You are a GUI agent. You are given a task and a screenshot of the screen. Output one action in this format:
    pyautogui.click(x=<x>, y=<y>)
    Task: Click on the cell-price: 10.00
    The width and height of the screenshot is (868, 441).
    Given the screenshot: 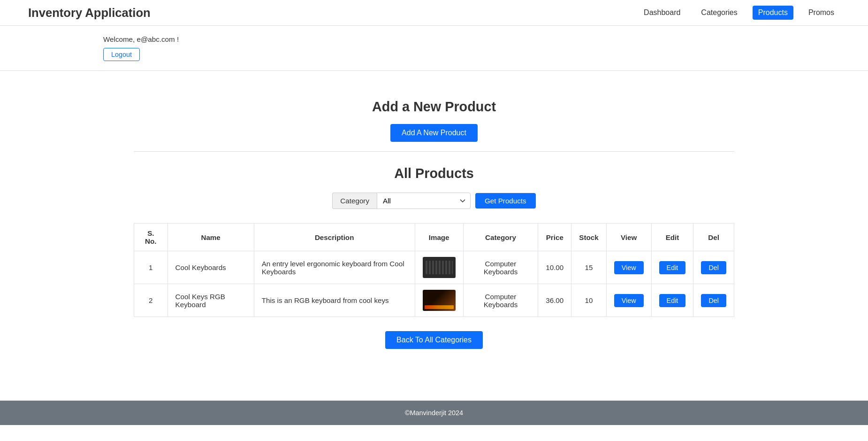 What is the action you would take?
    pyautogui.click(x=555, y=268)
    